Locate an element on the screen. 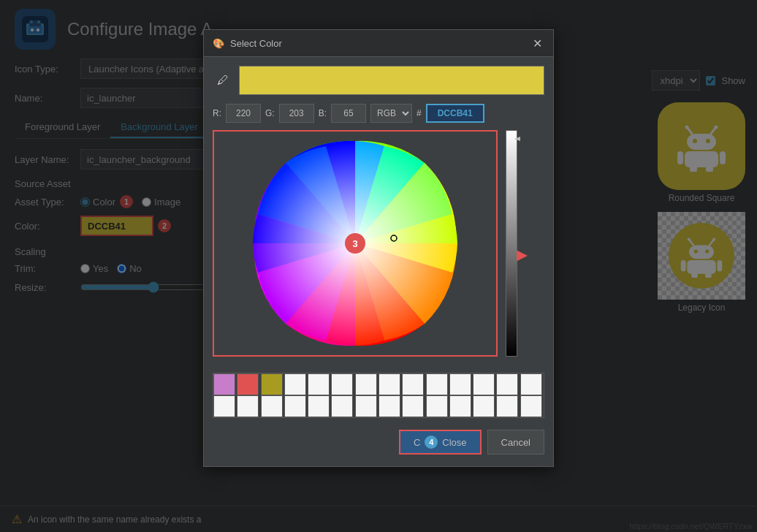 The image size is (757, 532). dialog-icon: 🎨 is located at coordinates (218, 44).